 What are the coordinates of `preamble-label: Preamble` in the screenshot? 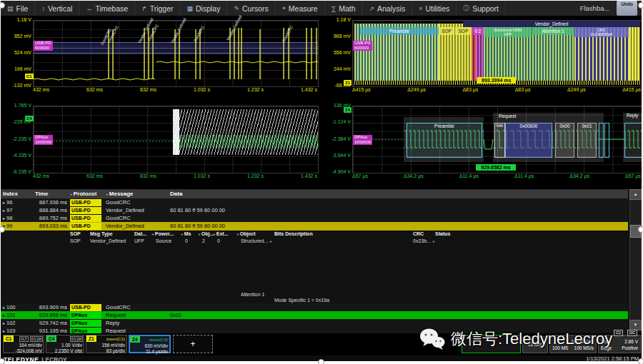 It's located at (444, 126).